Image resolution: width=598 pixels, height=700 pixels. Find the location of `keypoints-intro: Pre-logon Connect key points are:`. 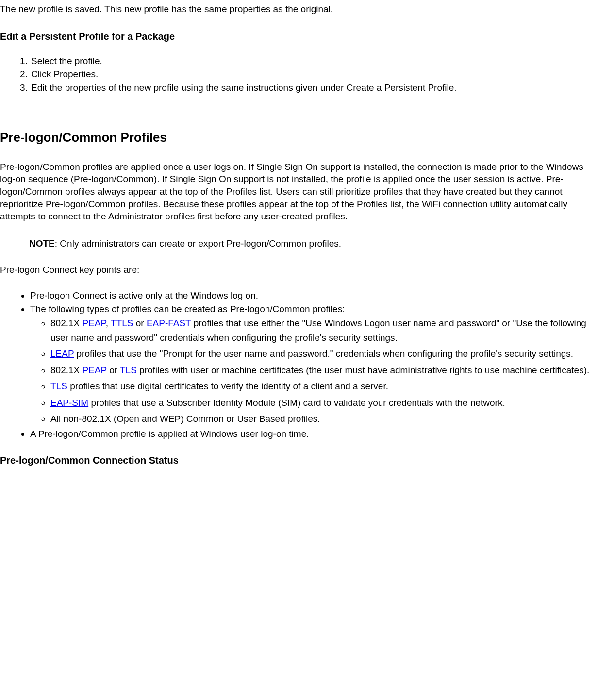

keypoints-intro: Pre-logon Connect key points are: is located at coordinates (296, 270).